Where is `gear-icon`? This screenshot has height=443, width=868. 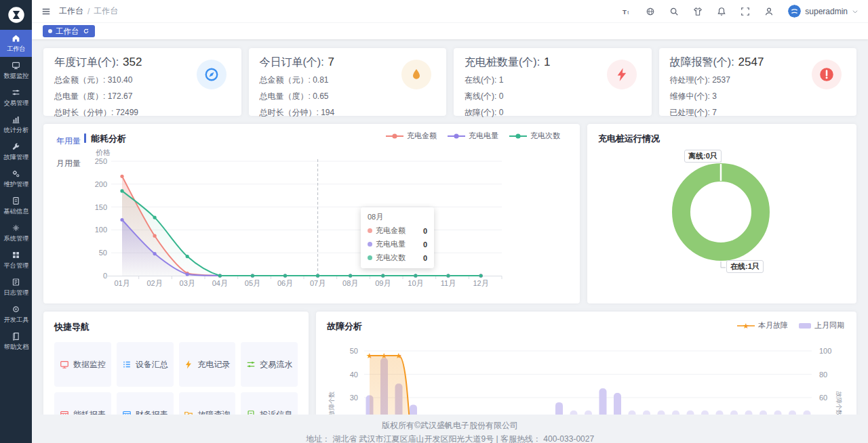
gear-icon is located at coordinates (16, 228).